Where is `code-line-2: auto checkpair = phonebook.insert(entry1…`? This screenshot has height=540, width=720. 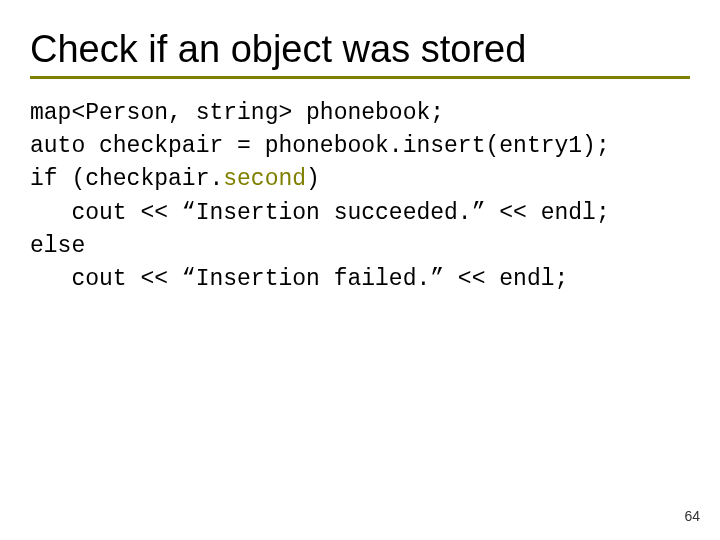
code-line-2: auto checkpair = phonebook.insert(entry1… is located at coordinates (320, 146).